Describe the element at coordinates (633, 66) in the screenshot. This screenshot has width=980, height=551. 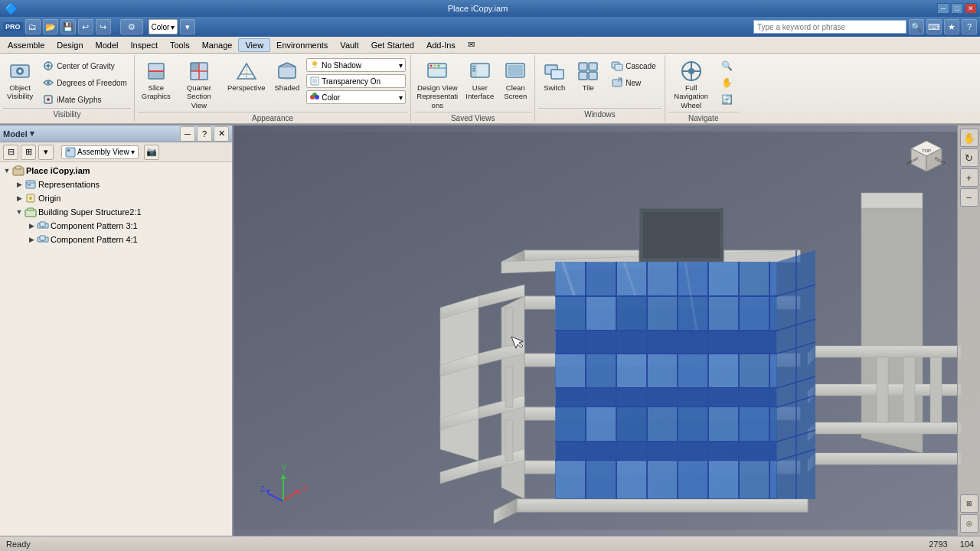
I see `cascade-button: Cascade` at that location.